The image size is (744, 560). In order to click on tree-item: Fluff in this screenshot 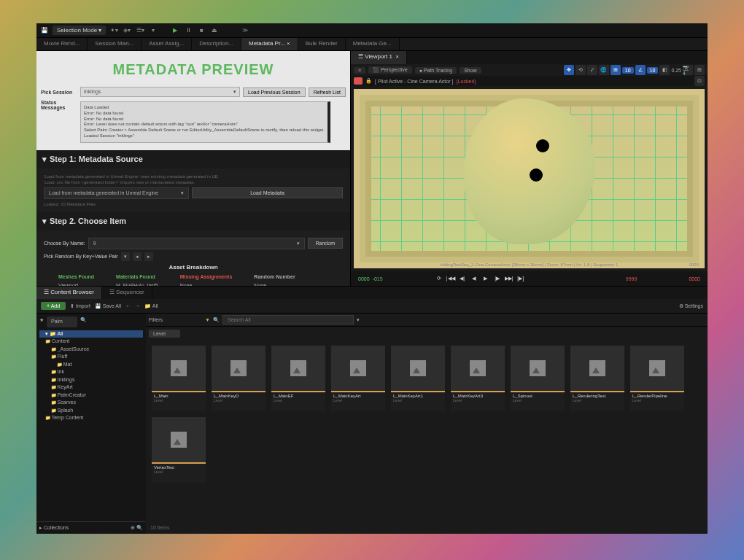, I will do `click(91, 357)`.